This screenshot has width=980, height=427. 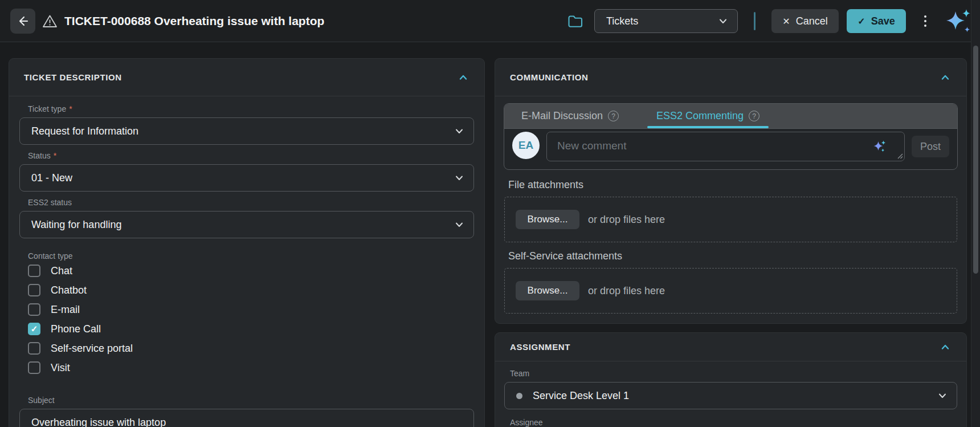 What do you see at coordinates (666, 21) in the screenshot?
I see `view-select: Tickets` at bounding box center [666, 21].